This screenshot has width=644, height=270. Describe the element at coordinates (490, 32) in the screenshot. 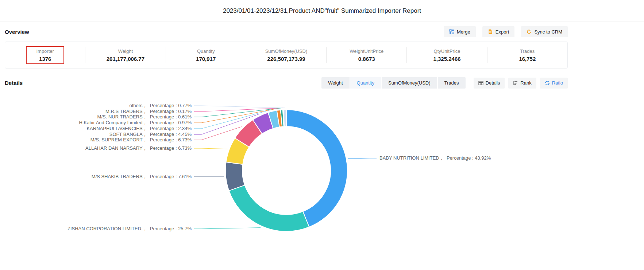

I see `export-icon` at that location.